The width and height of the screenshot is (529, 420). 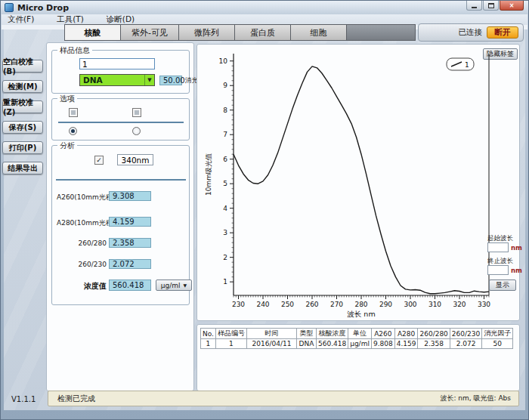 What do you see at coordinates (435, 304) in the screenshot?
I see `x-tick-label: 310` at bounding box center [435, 304].